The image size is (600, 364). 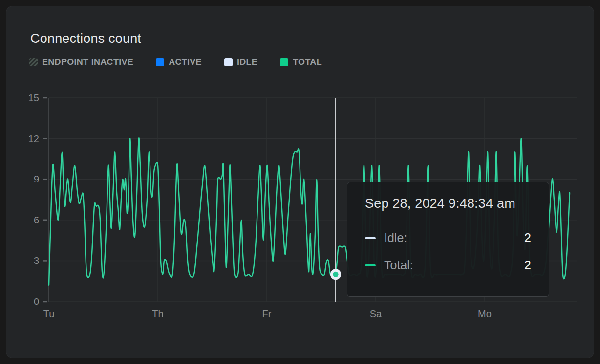 What do you see at coordinates (267, 314) in the screenshot?
I see `x-tick-label: Fr` at bounding box center [267, 314].